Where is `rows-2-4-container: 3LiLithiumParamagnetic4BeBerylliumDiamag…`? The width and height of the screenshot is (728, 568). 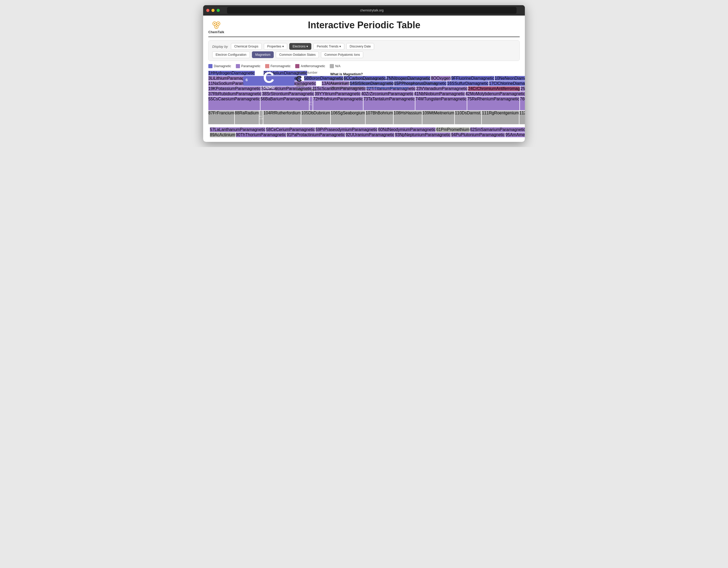
rows-2-4-container: 3LiLithiumParamagnetic4BeBerylliumDiamag… is located at coordinates (364, 81).